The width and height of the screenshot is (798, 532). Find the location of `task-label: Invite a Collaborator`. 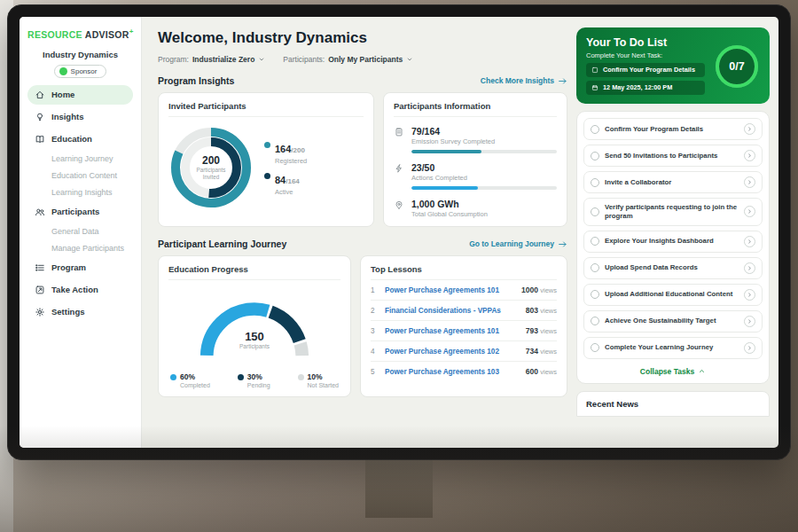

task-label: Invite a Collaborator is located at coordinates (672, 183).